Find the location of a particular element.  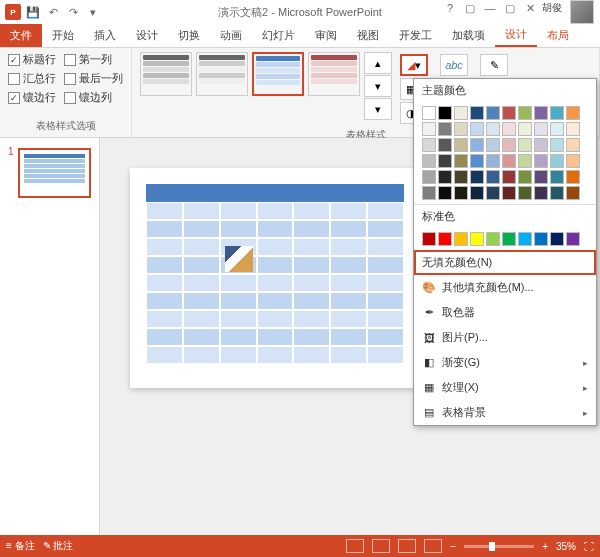

tab-dev: 开发工 is located at coordinates (416, 36).